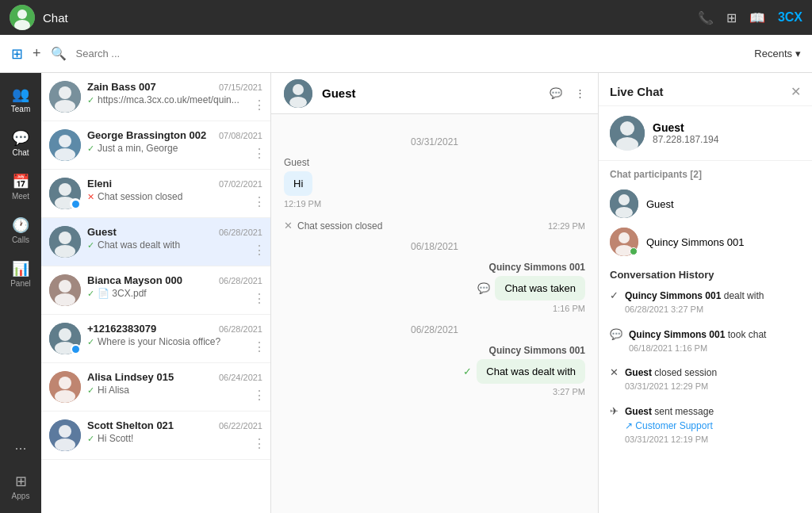 This screenshot has height=513, width=812. What do you see at coordinates (614, 411) in the screenshot?
I see `send-icon: ✈` at bounding box center [614, 411].